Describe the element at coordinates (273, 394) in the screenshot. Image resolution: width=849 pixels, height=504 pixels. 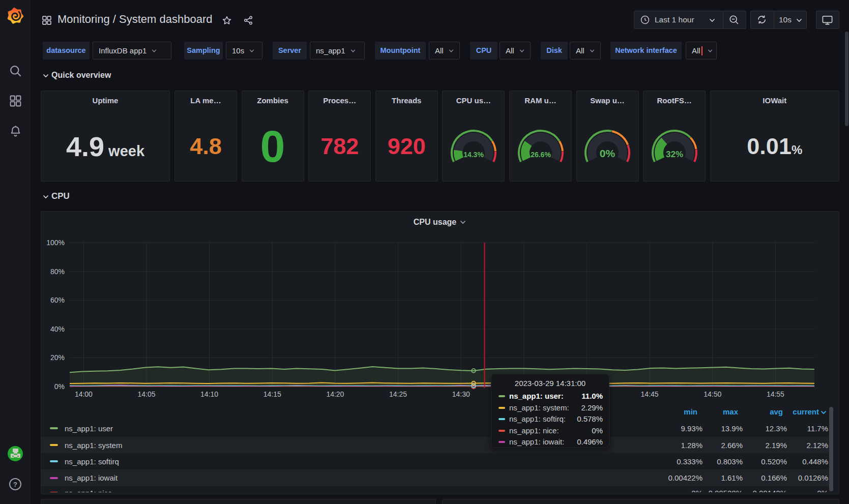
I see `svg-text: 14:15` at that location.